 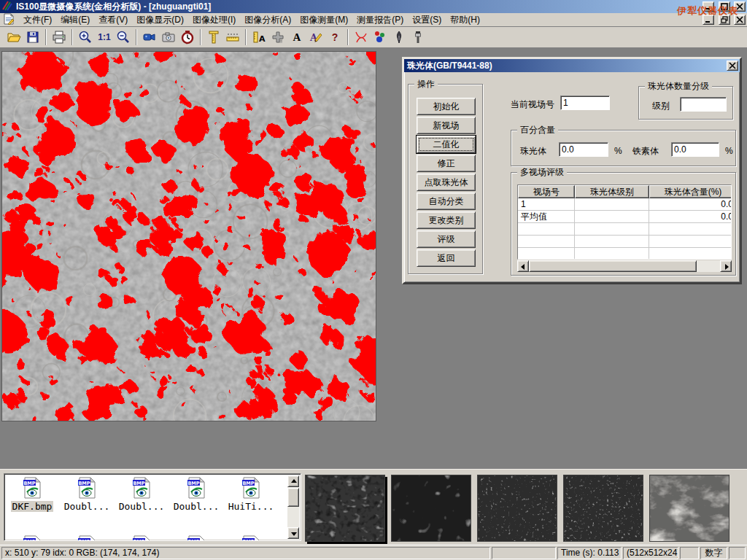 What do you see at coordinates (32, 494) in the screenshot?
I see `file-item: BMP DKF.bmp` at bounding box center [32, 494].